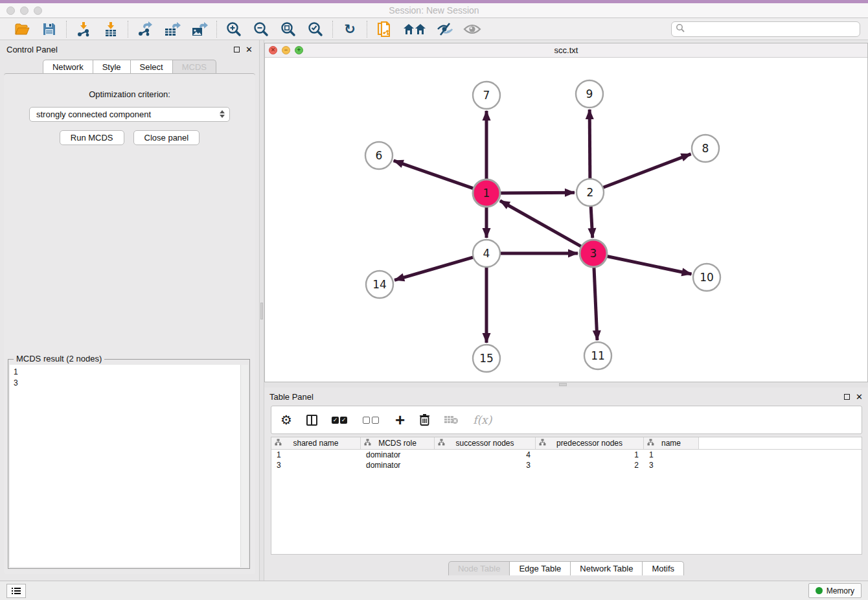 This screenshot has height=600, width=868. I want to click on control-panel-tabs: NetworkStyleSelectMCDS, so click(130, 66).